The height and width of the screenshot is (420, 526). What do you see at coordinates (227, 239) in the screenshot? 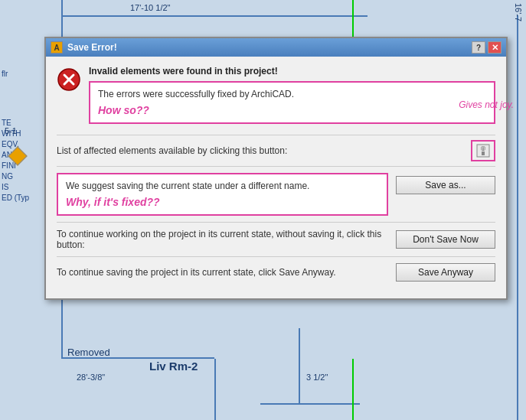
I see `dont-save-label: To continue working on the project in it…` at bounding box center [227, 239].